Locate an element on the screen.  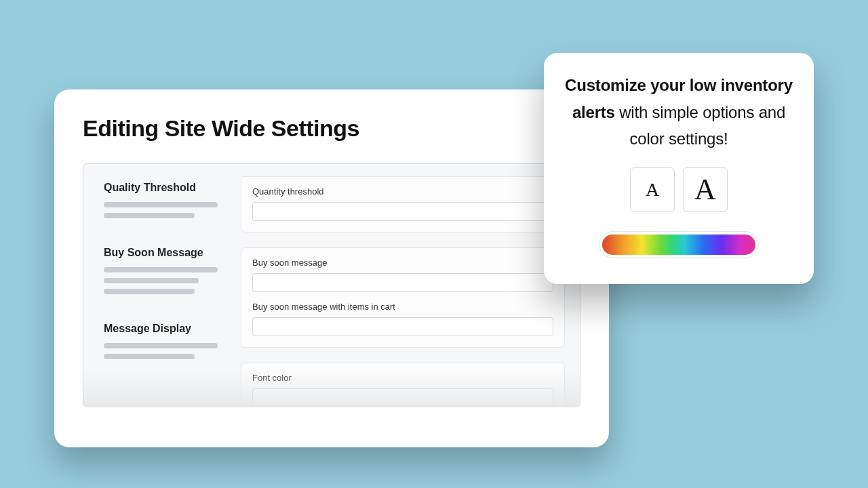
settings-sidebar: Quality Threshold Buy Soon Message Messa… is located at coordinates (162, 285).